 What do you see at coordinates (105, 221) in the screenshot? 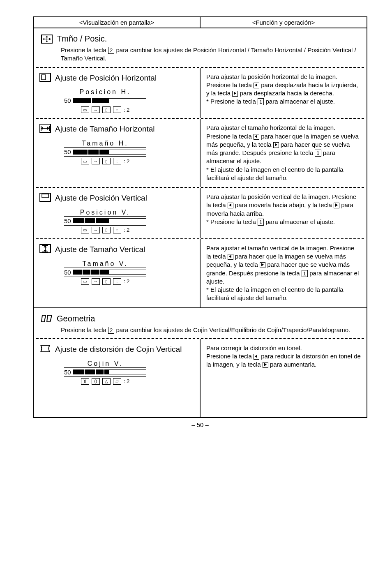
I see `osd-vpos: Posicion V. 50 ▭ ↔ ▯ ↕ : 2` at bounding box center [105, 221].